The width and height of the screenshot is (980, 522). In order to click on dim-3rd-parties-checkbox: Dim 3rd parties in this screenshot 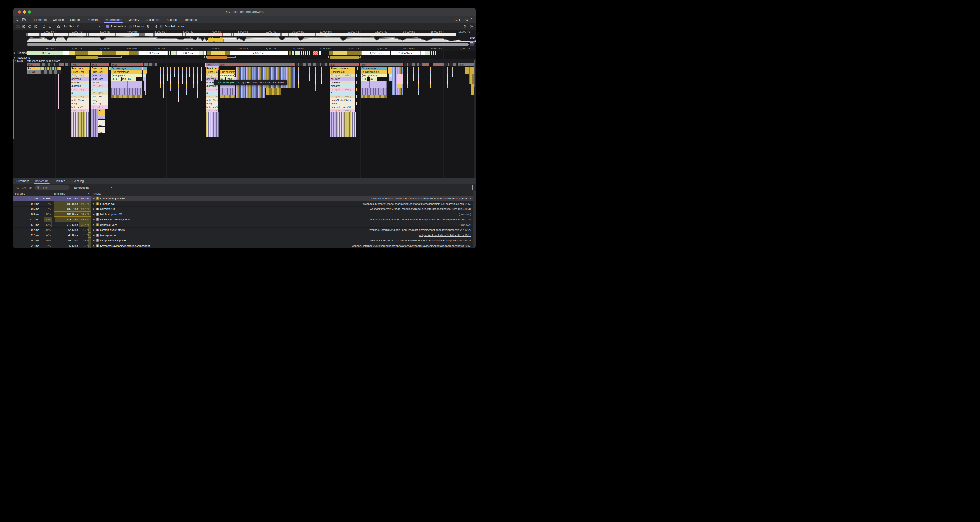, I will do `click(172, 27)`.